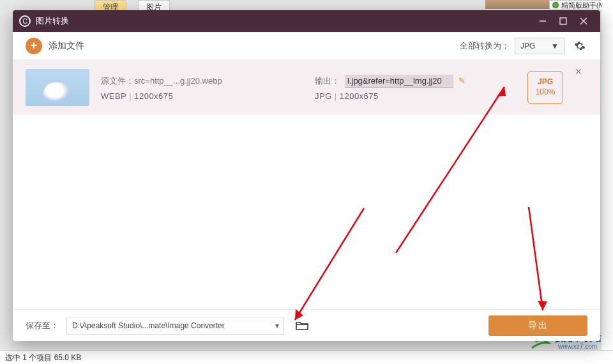 This screenshot has width=613, height=364. What do you see at coordinates (415, 81) in the screenshot?
I see `output-file-line: 输出： ✎` at bounding box center [415, 81].